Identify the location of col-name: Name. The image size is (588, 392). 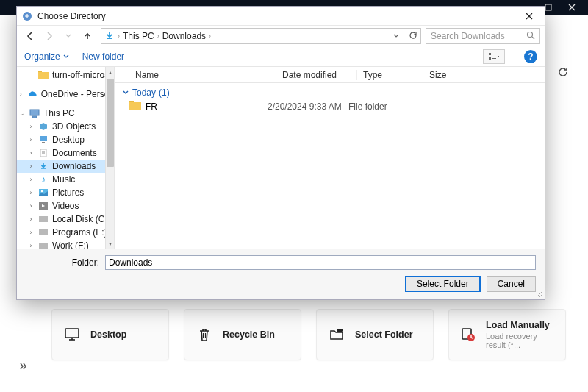
(203, 75).